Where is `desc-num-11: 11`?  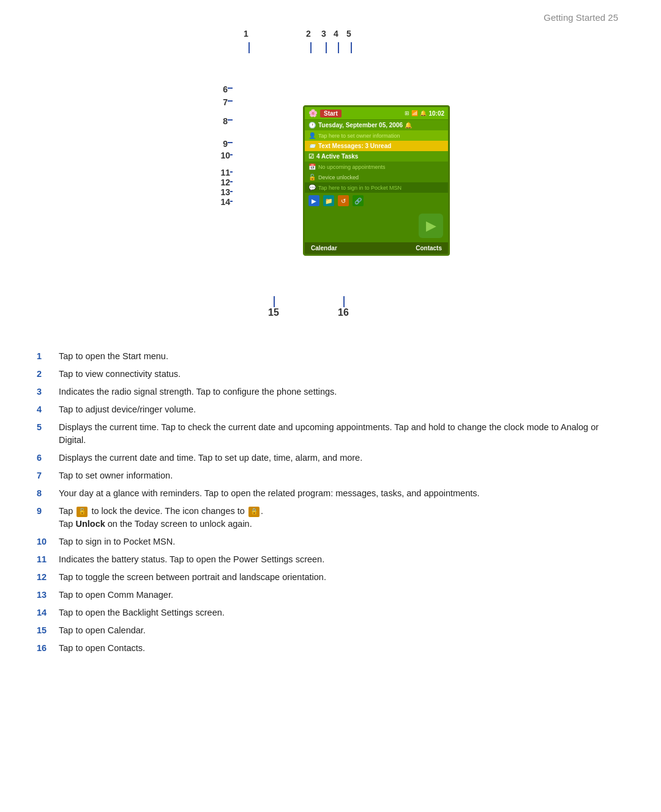 desc-num-11: 11 is located at coordinates (48, 559).